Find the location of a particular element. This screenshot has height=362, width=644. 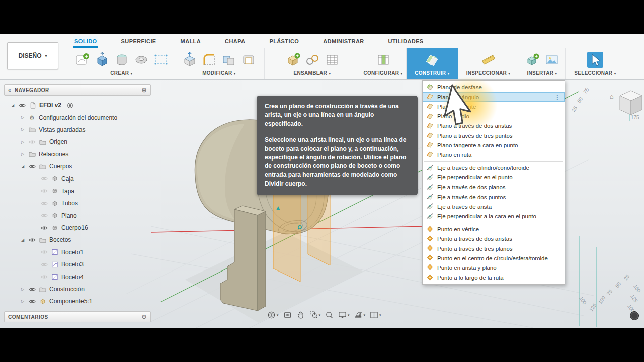

tab-superficie: SUPERFICIE is located at coordinates (139, 42).